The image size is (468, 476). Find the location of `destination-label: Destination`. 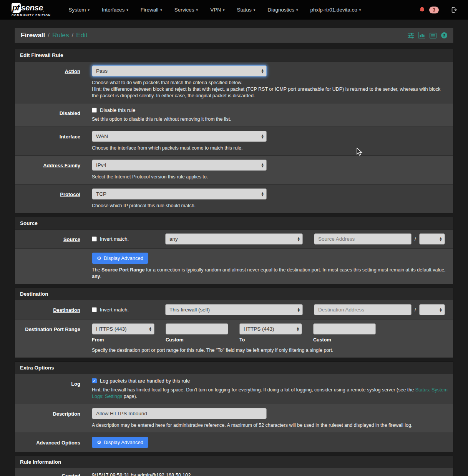

destination-label: Destination is located at coordinates (67, 310).